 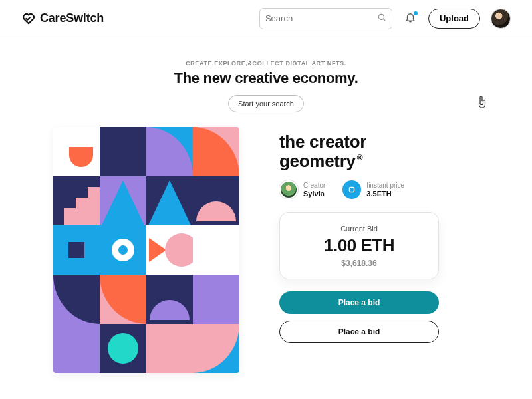 I want to click on cta-column: Place a bid Place a bid, so click(x=359, y=317).